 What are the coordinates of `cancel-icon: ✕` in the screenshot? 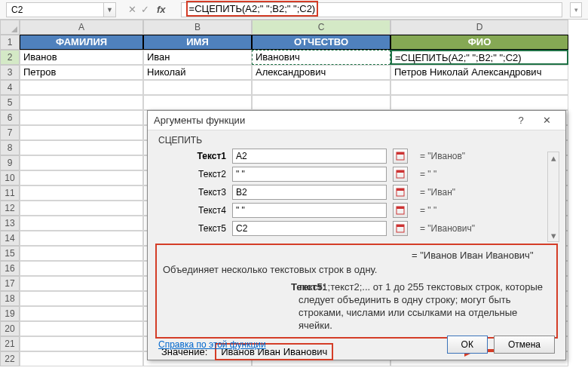 It's located at (133, 9).